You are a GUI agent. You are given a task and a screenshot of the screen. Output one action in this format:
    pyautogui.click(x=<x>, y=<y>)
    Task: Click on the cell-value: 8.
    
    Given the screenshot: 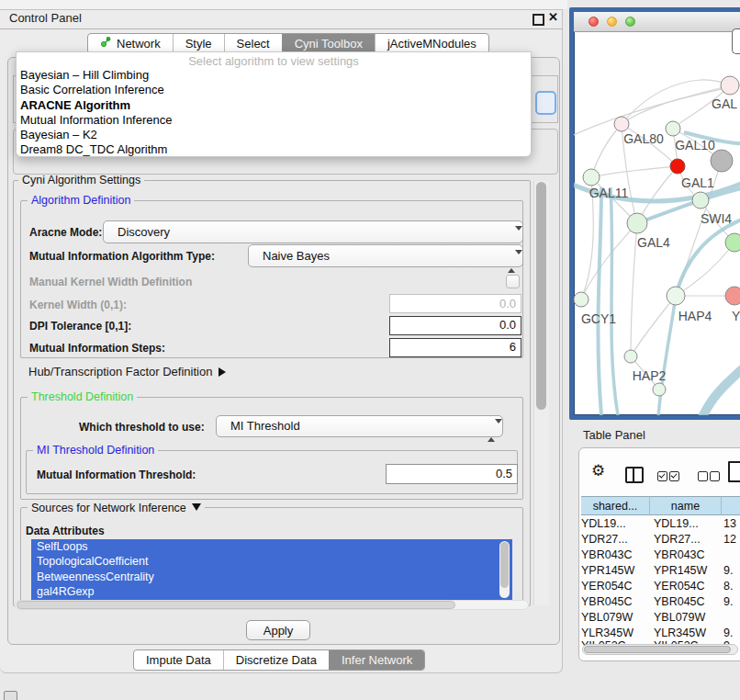 What is the action you would take?
    pyautogui.click(x=732, y=586)
    